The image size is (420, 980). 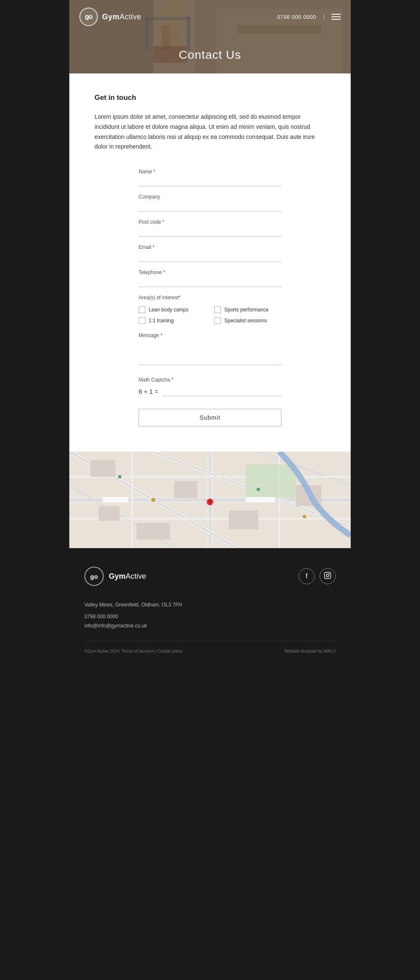 I want to click on instagram-button, so click(x=328, y=576).